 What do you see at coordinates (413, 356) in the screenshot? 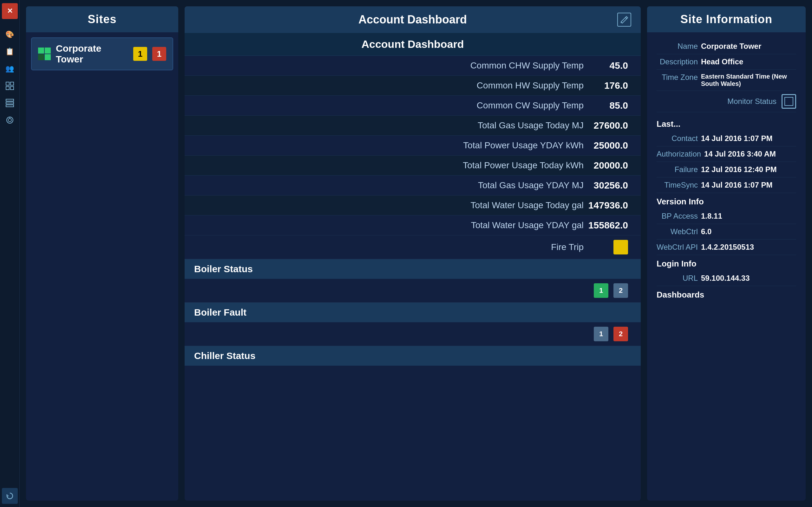
I see `chiller-status-header: Chiller Status` at bounding box center [413, 356].